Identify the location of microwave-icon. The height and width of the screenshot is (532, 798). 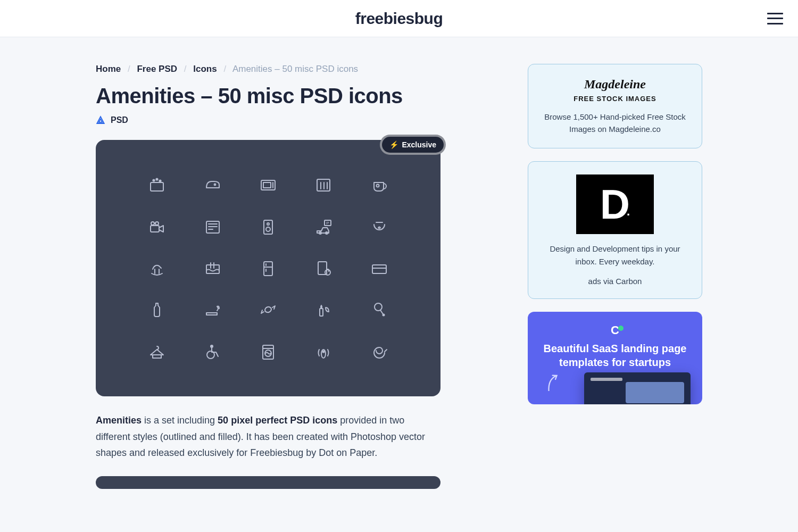
(268, 185).